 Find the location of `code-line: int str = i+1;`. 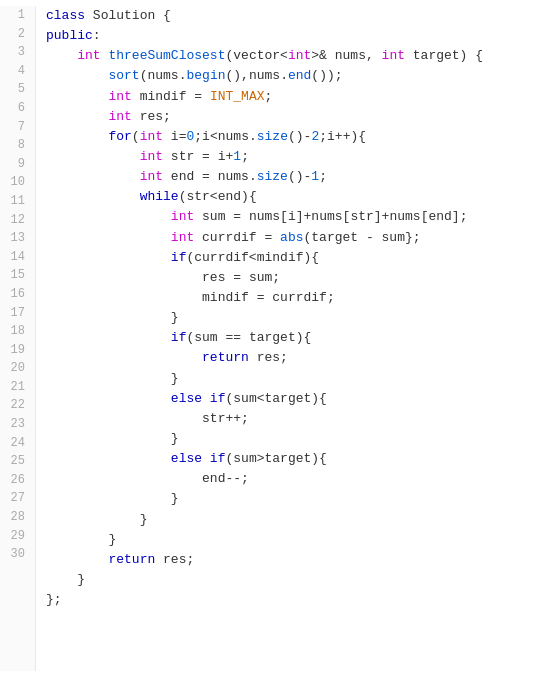

code-line: int str = i+1; is located at coordinates (294, 157).